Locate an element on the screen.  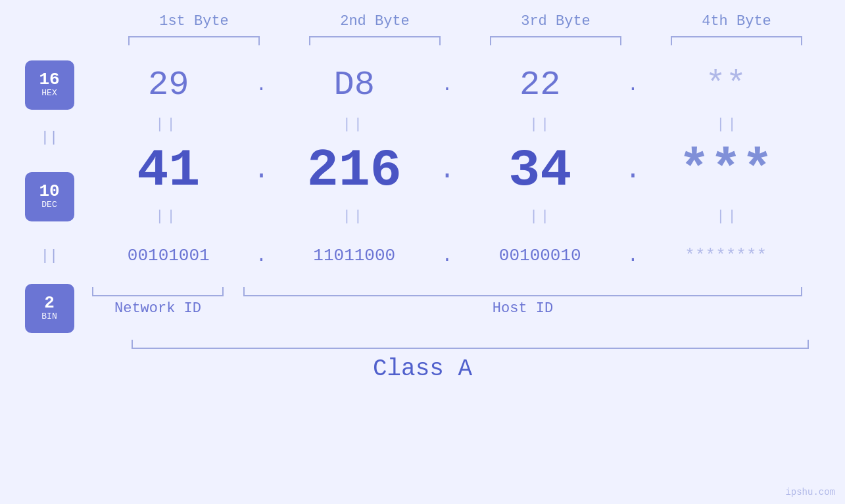
bin-badge: 2 BIN is located at coordinates (50, 309).